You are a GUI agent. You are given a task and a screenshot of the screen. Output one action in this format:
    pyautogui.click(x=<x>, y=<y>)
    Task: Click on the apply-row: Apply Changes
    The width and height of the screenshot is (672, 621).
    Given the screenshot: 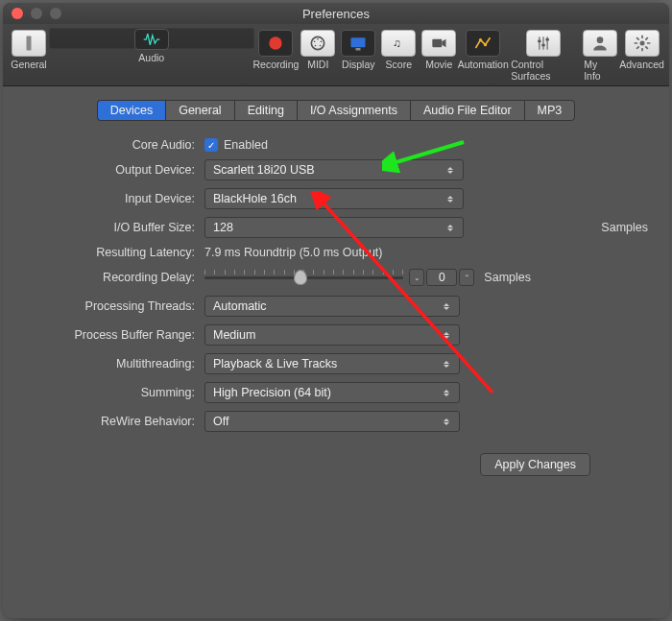 What is the action you would take?
    pyautogui.click(x=336, y=465)
    